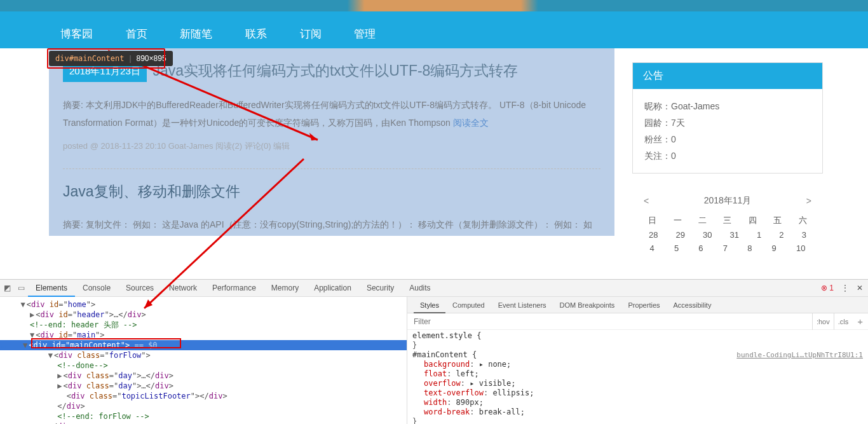 The width and height of the screenshot is (868, 424). I want to click on sp-tab-a11y: Accessibility, so click(693, 305).